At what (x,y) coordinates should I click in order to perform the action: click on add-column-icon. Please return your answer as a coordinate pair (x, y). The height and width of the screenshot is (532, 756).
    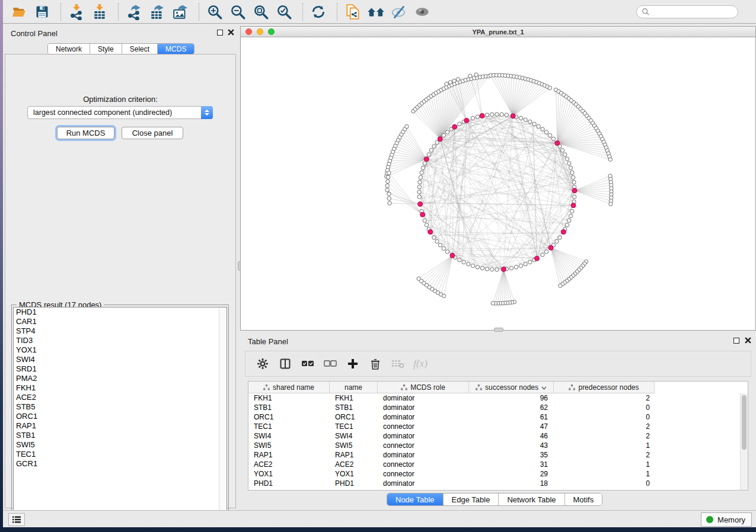
    Looking at the image, I should click on (353, 364).